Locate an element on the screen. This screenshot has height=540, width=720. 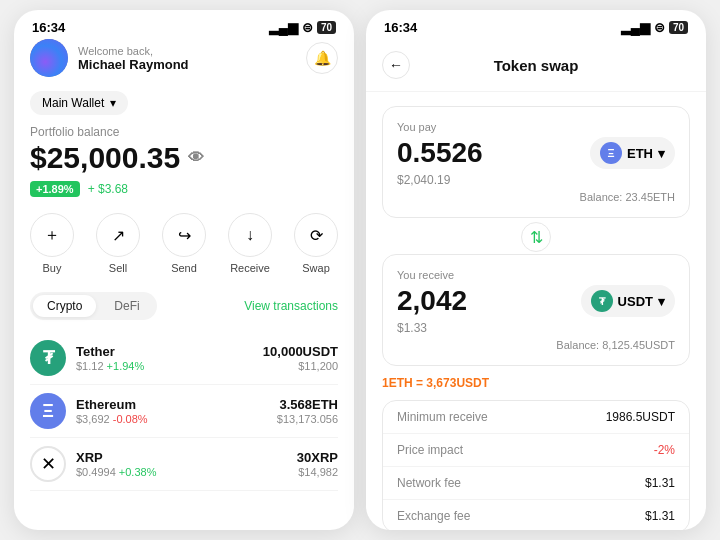
pay-balance: Balance: 23.45ETH is located at coordinates (536, 197).